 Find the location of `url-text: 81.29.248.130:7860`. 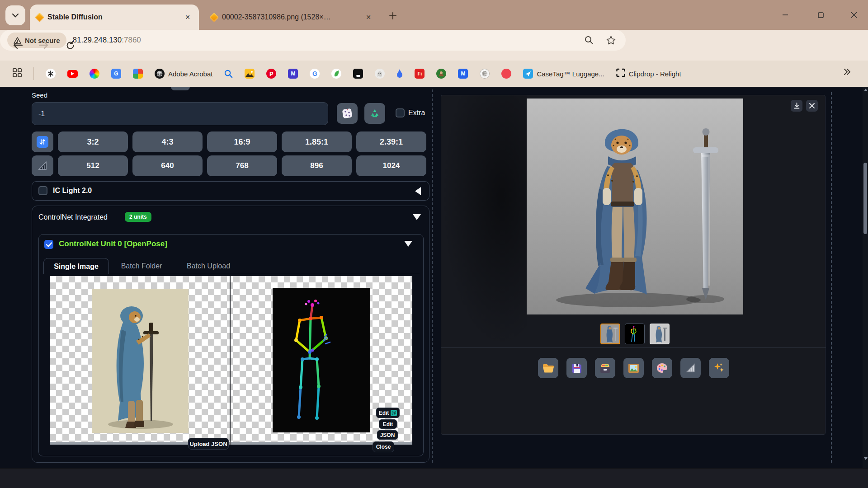

url-text: 81.29.248.130:7860 is located at coordinates (107, 40).